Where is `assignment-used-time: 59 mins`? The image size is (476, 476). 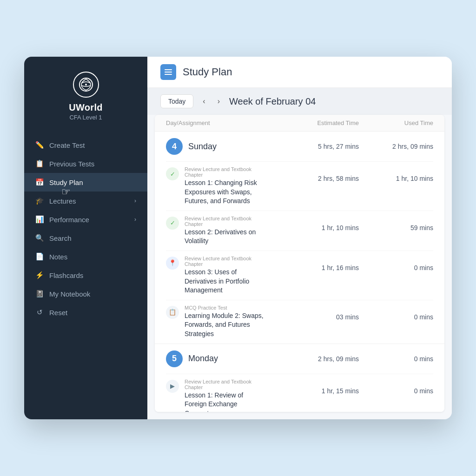
assignment-used-time: 59 mins is located at coordinates (396, 224).